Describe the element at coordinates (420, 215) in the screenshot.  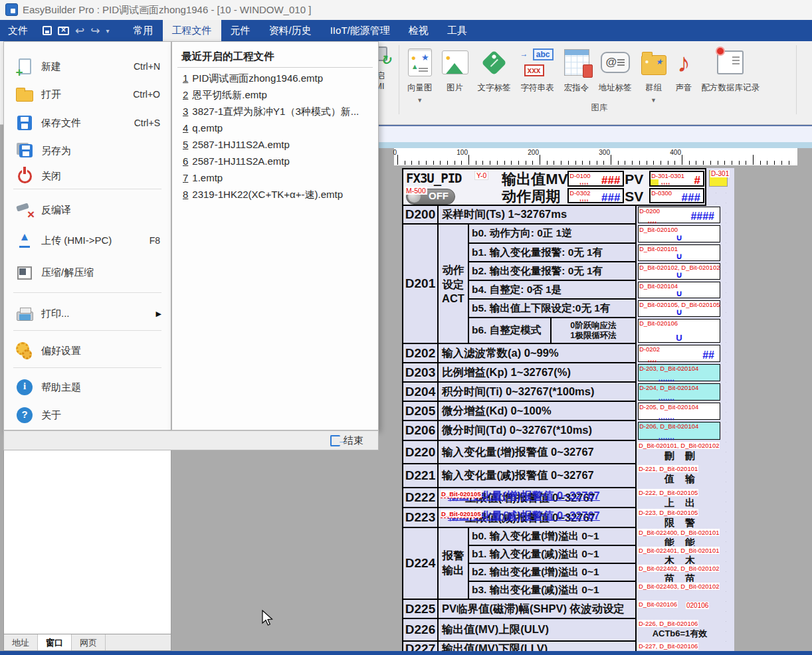
I see `register-id: D200` at that location.